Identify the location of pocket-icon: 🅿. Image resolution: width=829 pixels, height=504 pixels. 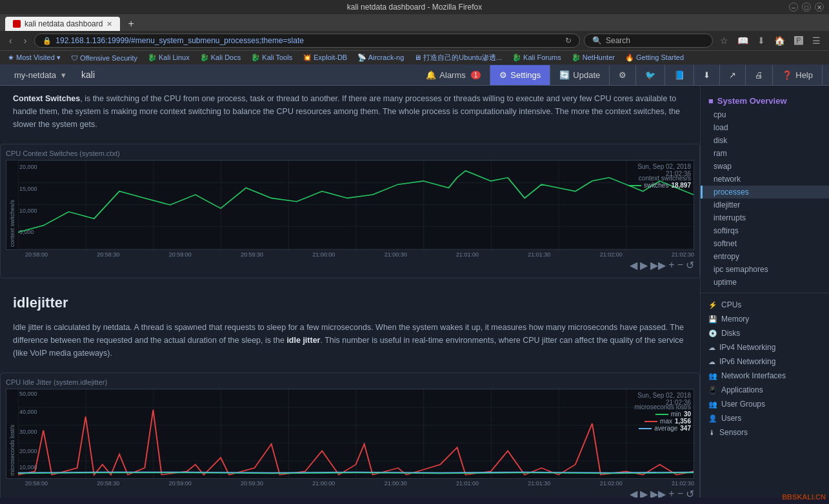
(799, 41).